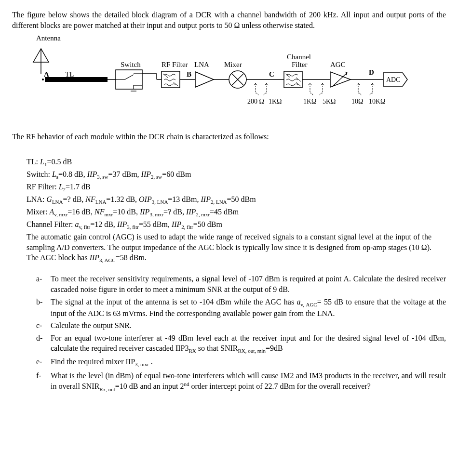 This screenshot has height=476, width=458. What do you see at coordinates (69, 74) in the screenshot?
I see `tl-label: TL` at bounding box center [69, 74].